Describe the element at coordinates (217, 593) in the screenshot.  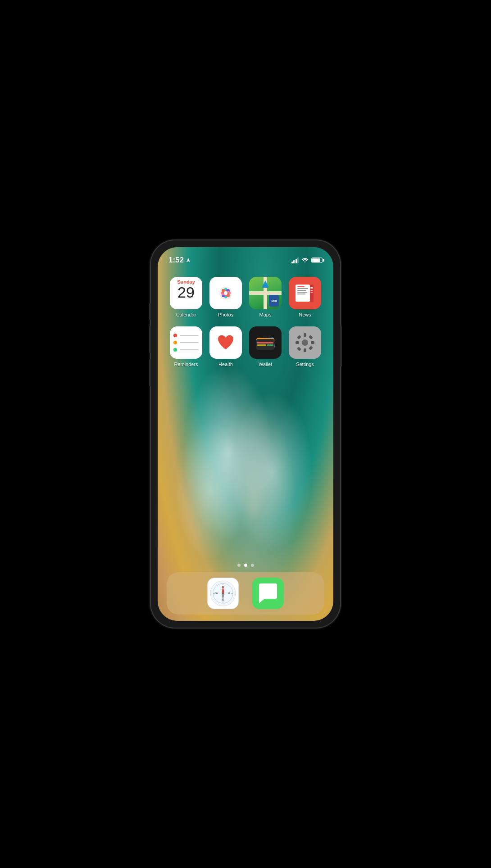
I see `svg-text: W` at that location.